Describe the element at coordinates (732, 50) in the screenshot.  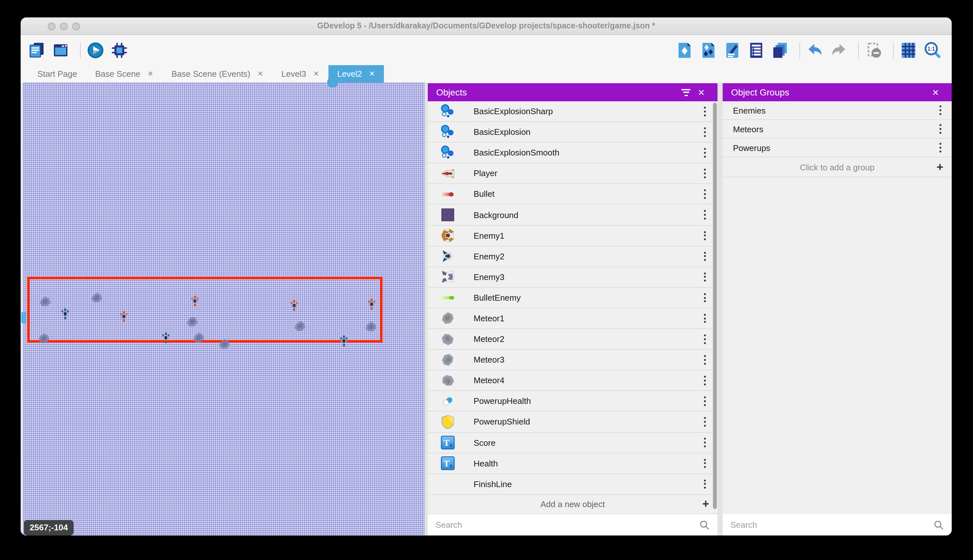
I see `properties-icon` at that location.